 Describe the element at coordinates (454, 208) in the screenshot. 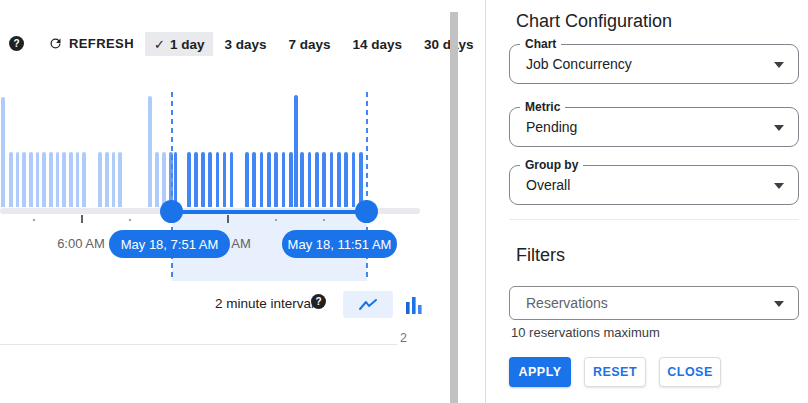

I see `vertical-scrollbar` at that location.